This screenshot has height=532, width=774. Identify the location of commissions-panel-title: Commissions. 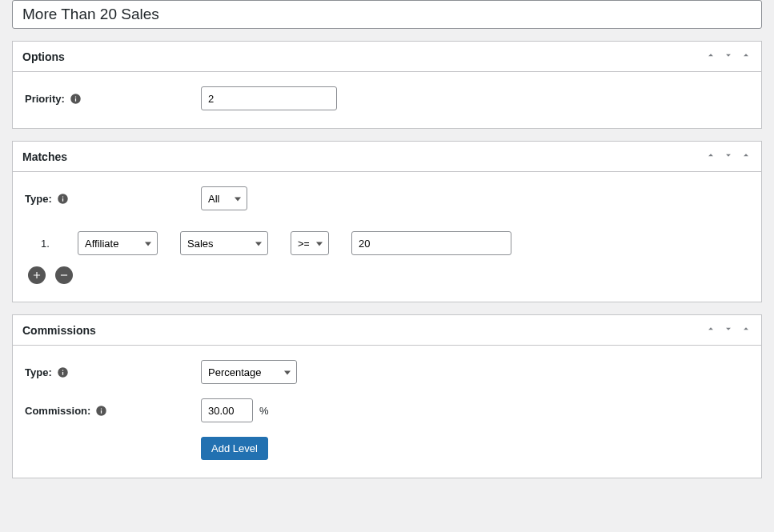
(59, 330).